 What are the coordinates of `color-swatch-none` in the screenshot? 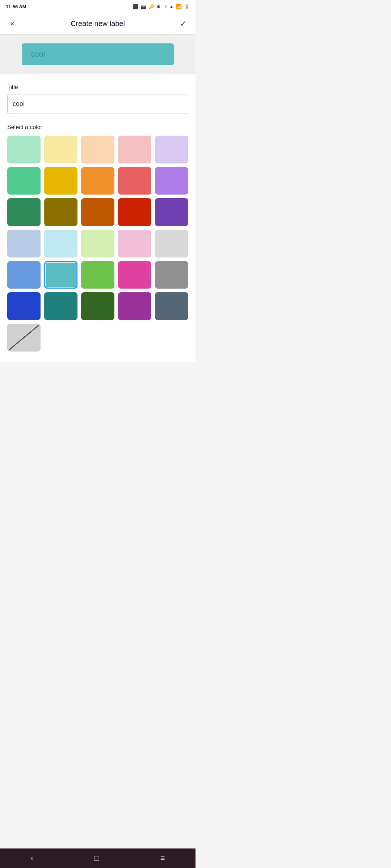 It's located at (24, 338).